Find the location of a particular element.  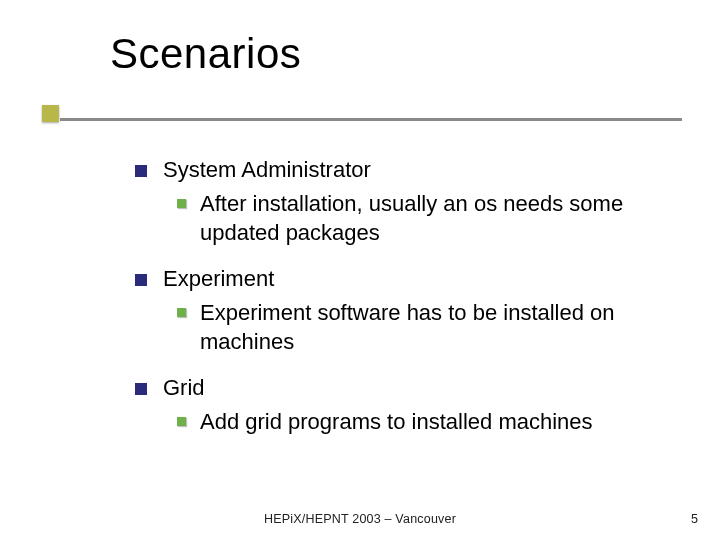

accent-square-icon is located at coordinates (50, 114).